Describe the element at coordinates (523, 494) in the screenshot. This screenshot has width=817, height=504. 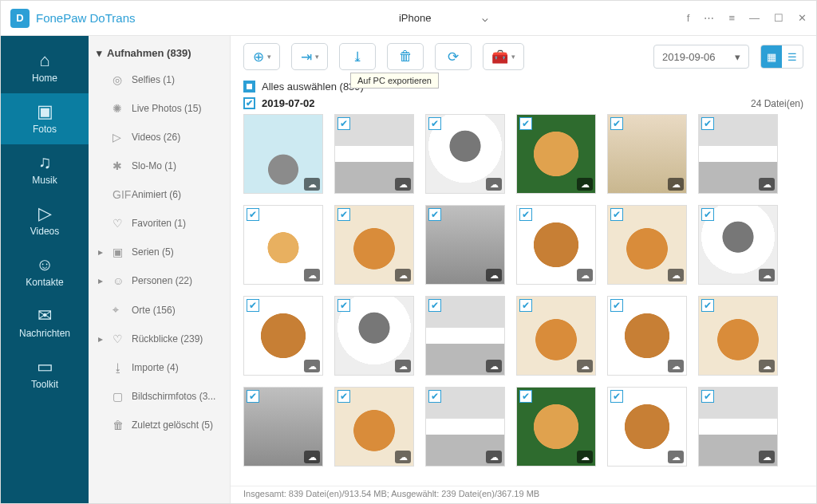
I see `status-bar: Insgesamt: 839 Datei(en)/913.54 MB; Ausg…` at that location.